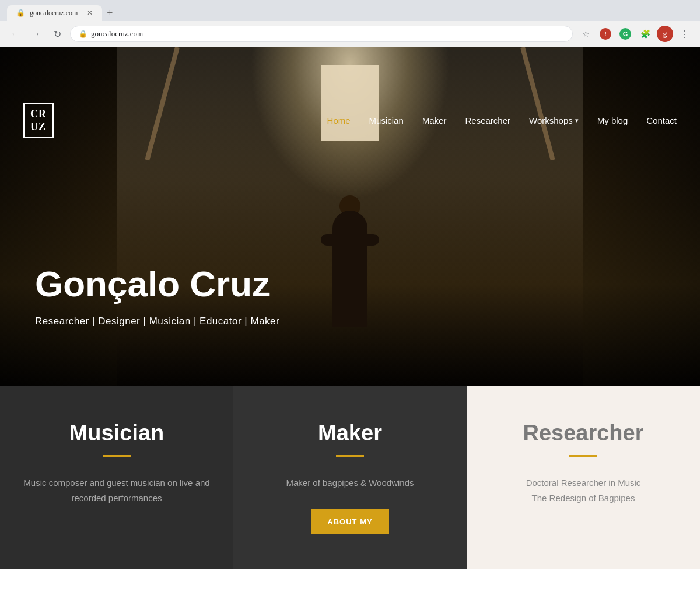 The width and height of the screenshot is (700, 591). What do you see at coordinates (54, 13) in the screenshot?
I see `tab-title: goncalocruz.com` at bounding box center [54, 13].